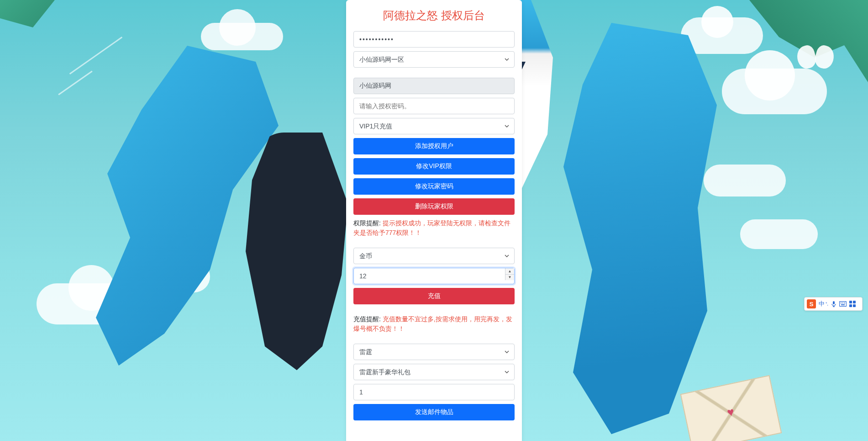 This screenshot has width=868, height=441. Describe the element at coordinates (434, 106) in the screenshot. I see `auth-password-input` at that location.